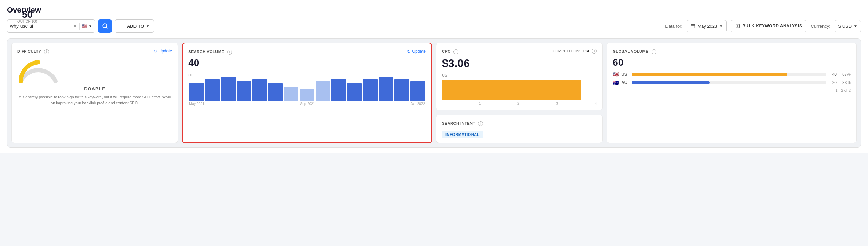 The height and width of the screenshot is (246, 868). What do you see at coordinates (210, 51) in the screenshot?
I see `search-volume-label-wrap: SEARCH VOLUME i` at bounding box center [210, 51].